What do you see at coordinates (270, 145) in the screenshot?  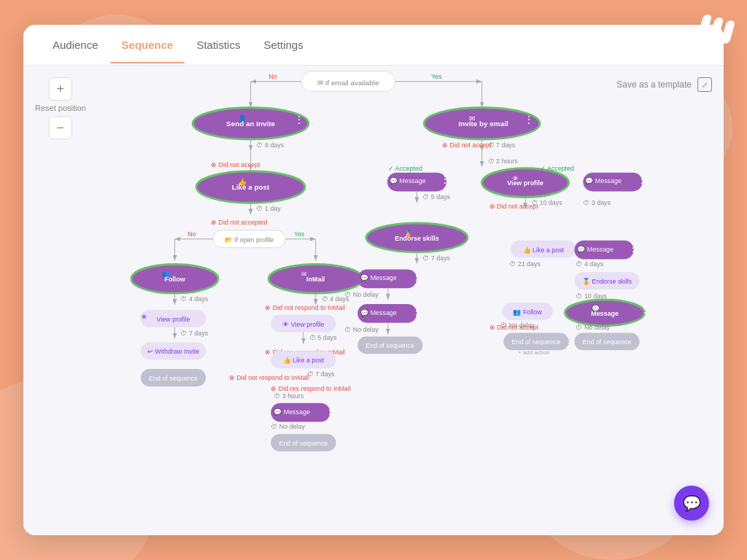 I see `svg-text: ⏱ 6 days` at bounding box center [270, 145].